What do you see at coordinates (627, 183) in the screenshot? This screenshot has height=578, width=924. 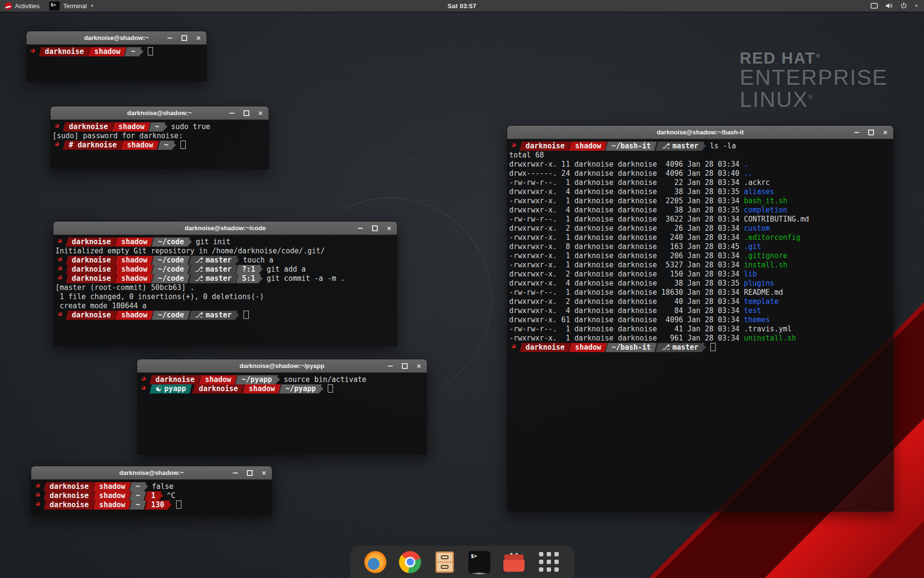 I see `file-attributes: -rw-rw-r--. 1 darknoise darknoise 22 Jan…` at bounding box center [627, 183].